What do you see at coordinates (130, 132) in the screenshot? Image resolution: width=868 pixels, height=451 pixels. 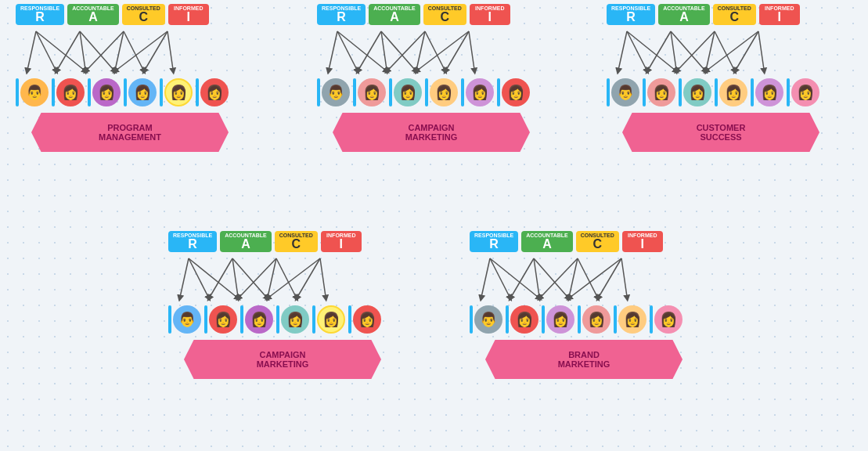 I see `department-label: PROGRAMMANAGEMENT` at bounding box center [130, 132].